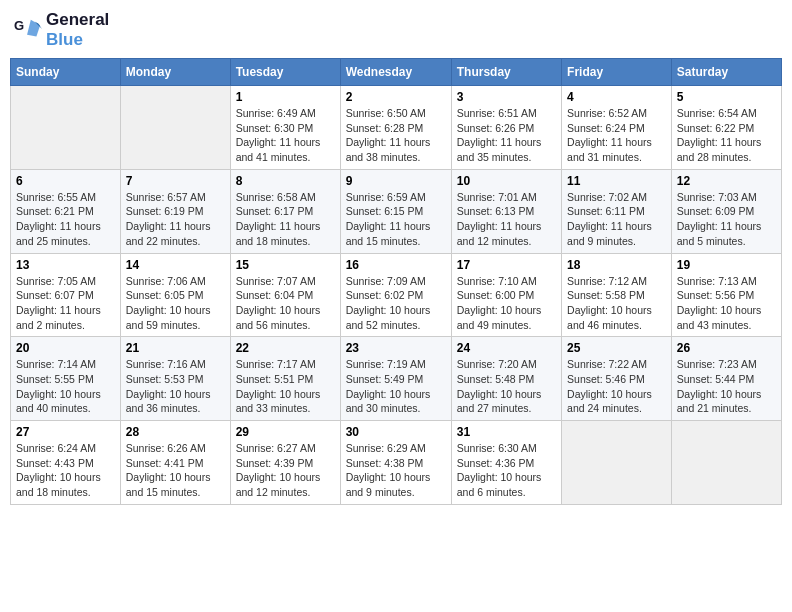  Describe the element at coordinates (285, 295) in the screenshot. I see `calendar-cell: 15Sunrise: 7:07 AMSunset: 6:04 PMDayligh…` at that location.